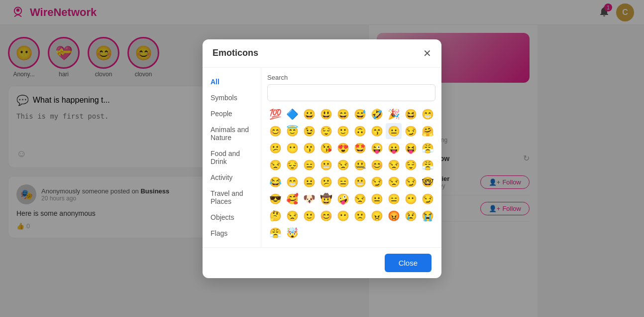 The height and width of the screenshot is (317, 644). What do you see at coordinates (343, 199) in the screenshot?
I see `emoji-cell: 🤪` at bounding box center [343, 199].